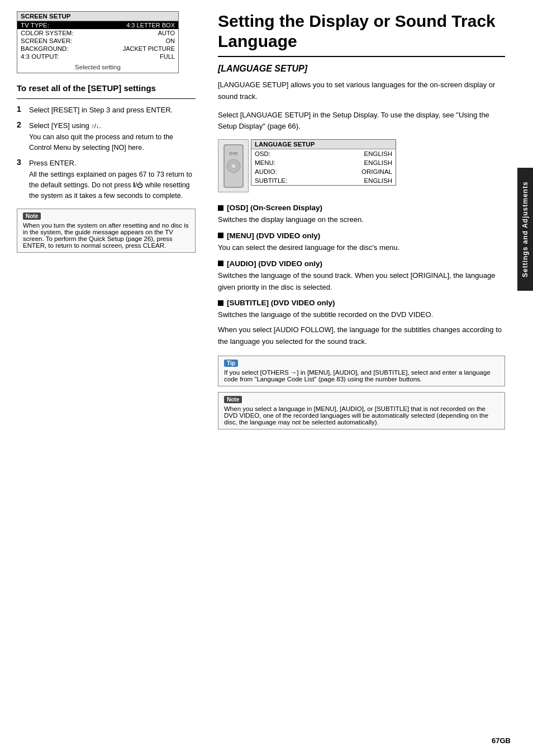 This screenshot has height=756, width=533. What do you see at coordinates (361, 220) in the screenshot?
I see `osd-text: Switches the display language on the scr…` at bounding box center [361, 220].